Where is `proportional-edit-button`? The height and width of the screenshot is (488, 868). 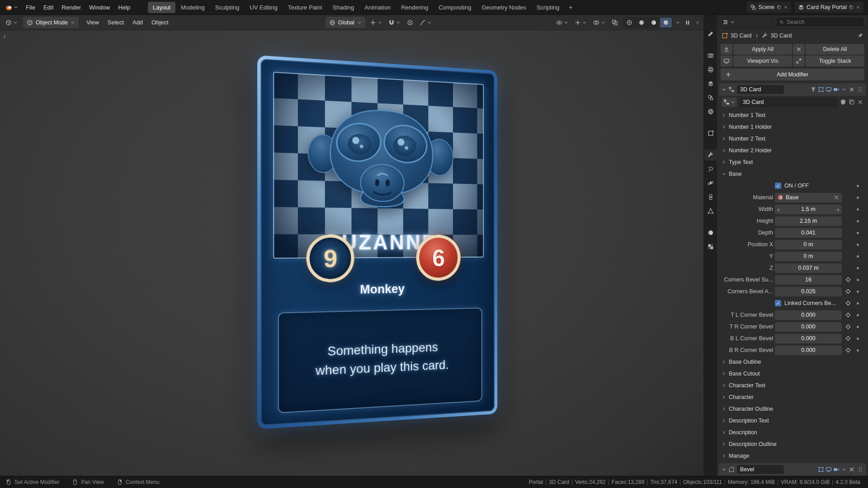 proportional-edit-button is located at coordinates (410, 23).